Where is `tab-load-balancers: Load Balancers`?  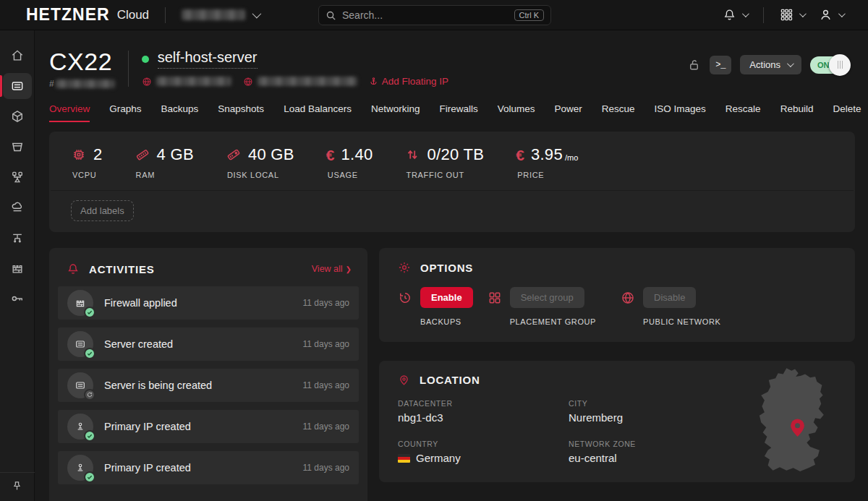 tab-load-balancers: Load Balancers is located at coordinates (318, 113).